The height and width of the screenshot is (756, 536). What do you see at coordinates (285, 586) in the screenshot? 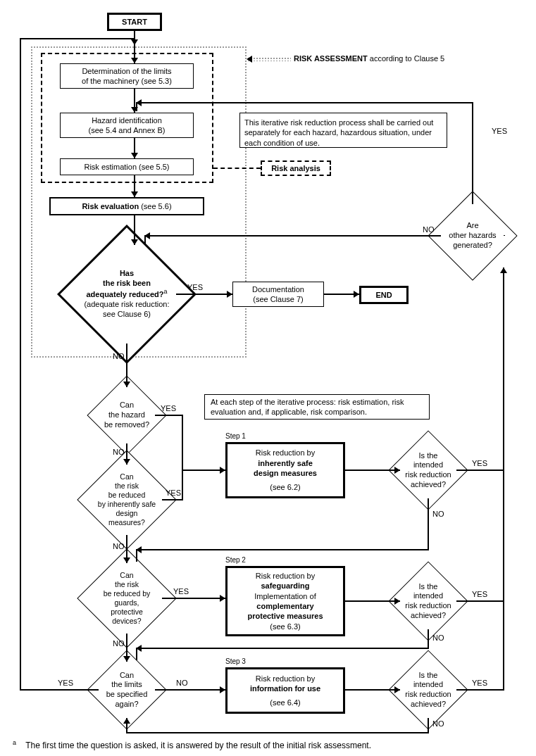
I see `step2-l2: safeguarding` at bounding box center [285, 586].